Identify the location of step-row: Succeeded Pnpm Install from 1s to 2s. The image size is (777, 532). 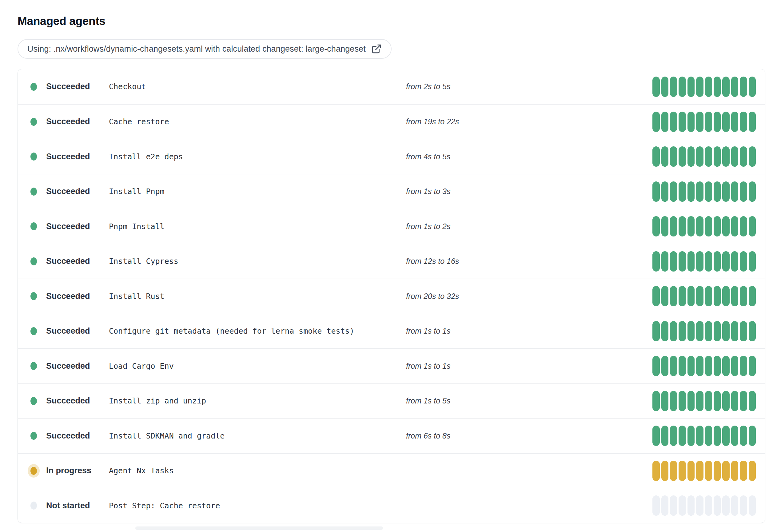
(391, 227).